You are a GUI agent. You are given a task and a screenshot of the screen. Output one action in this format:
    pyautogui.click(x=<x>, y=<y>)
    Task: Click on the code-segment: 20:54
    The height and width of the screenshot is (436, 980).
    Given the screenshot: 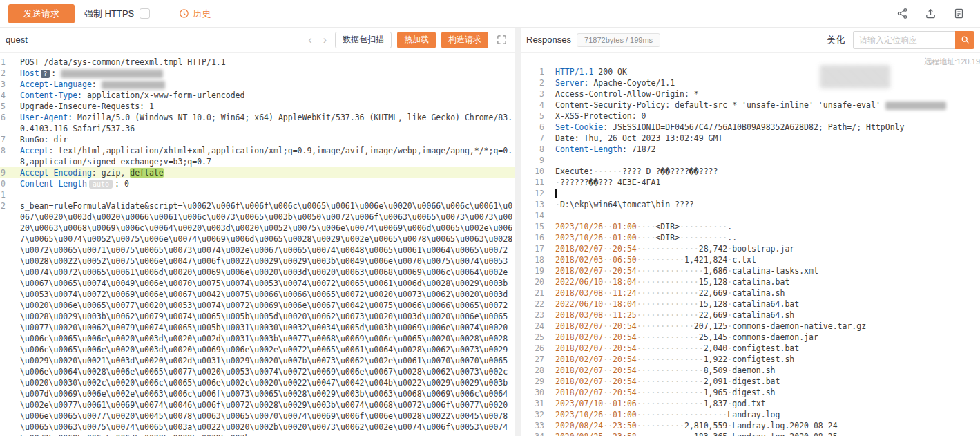 What is the action you would take?
    pyautogui.click(x=624, y=359)
    